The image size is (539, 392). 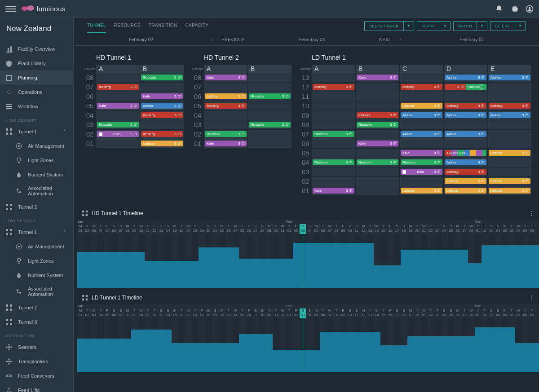 What do you see at coordinates (505, 313) in the screenshot?
I see `calendar-day: M05` at bounding box center [505, 313].